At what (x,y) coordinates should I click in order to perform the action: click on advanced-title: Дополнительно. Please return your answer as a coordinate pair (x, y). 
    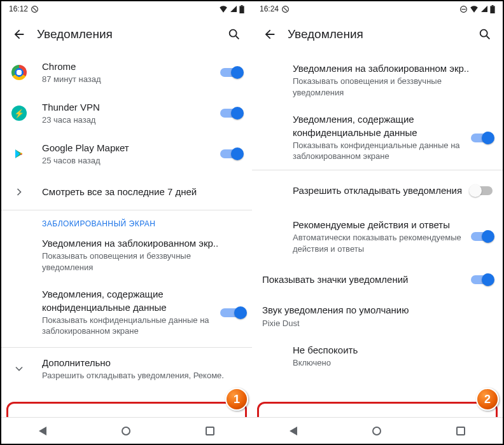
    Looking at the image, I should click on (142, 363).